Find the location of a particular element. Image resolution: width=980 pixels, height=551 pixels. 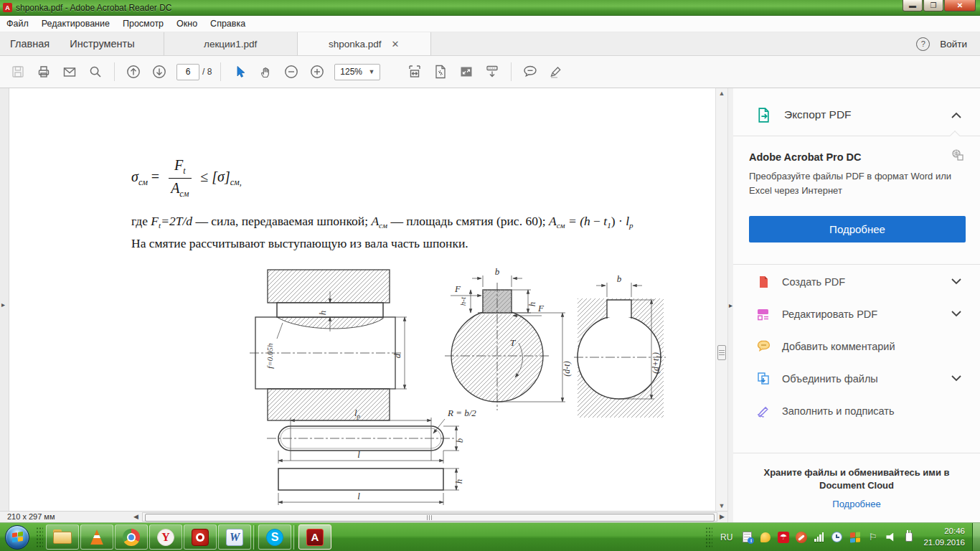

sidebar-item-fill-sign: Заполнить и подписать is located at coordinates (857, 410).